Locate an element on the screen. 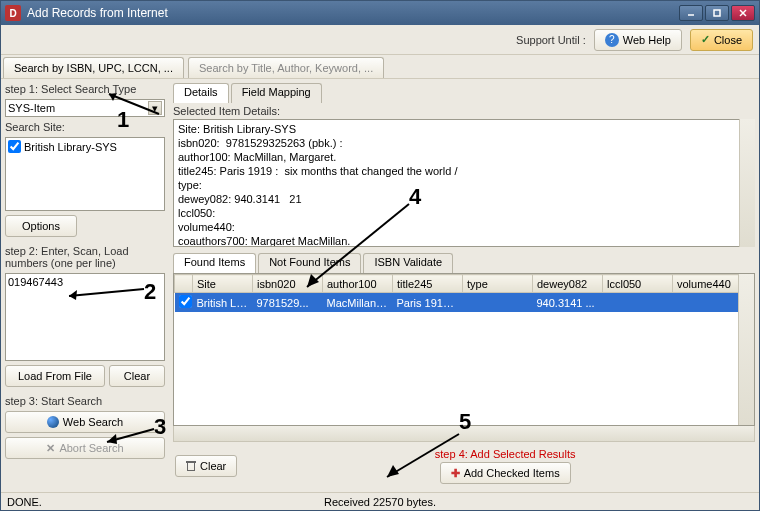  add-icon: ✚ is located at coordinates (456, 474).